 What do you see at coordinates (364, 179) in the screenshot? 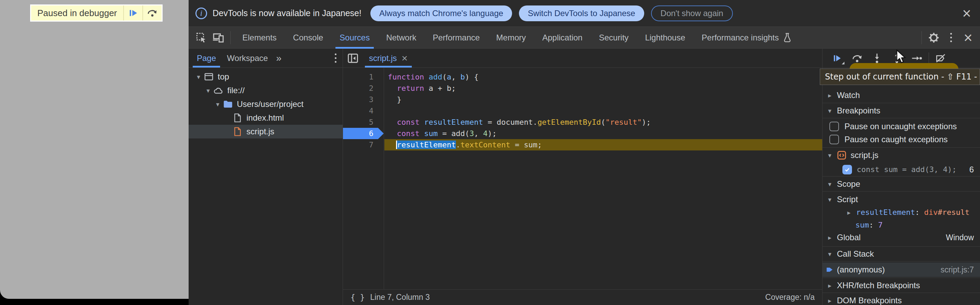
I see `line-number-gutter: 1234567` at bounding box center [364, 179].